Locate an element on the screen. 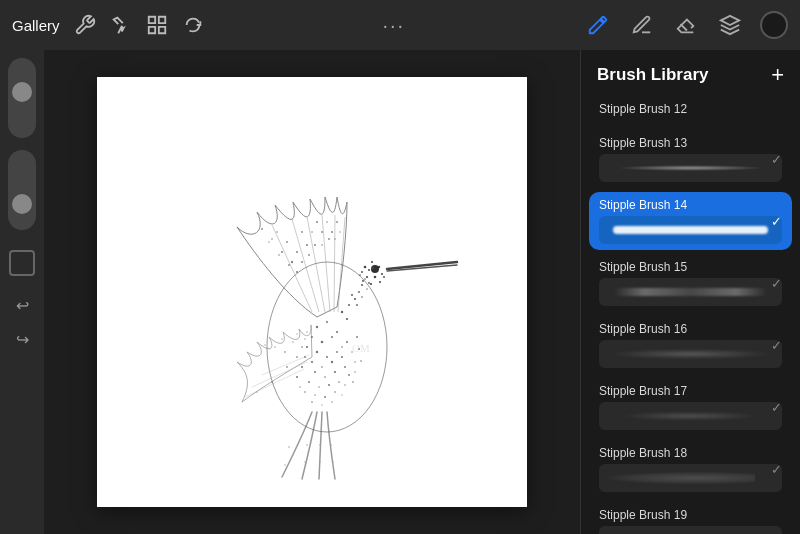 The width and height of the screenshot is (800, 534). layers-tool-button is located at coordinates (730, 25).